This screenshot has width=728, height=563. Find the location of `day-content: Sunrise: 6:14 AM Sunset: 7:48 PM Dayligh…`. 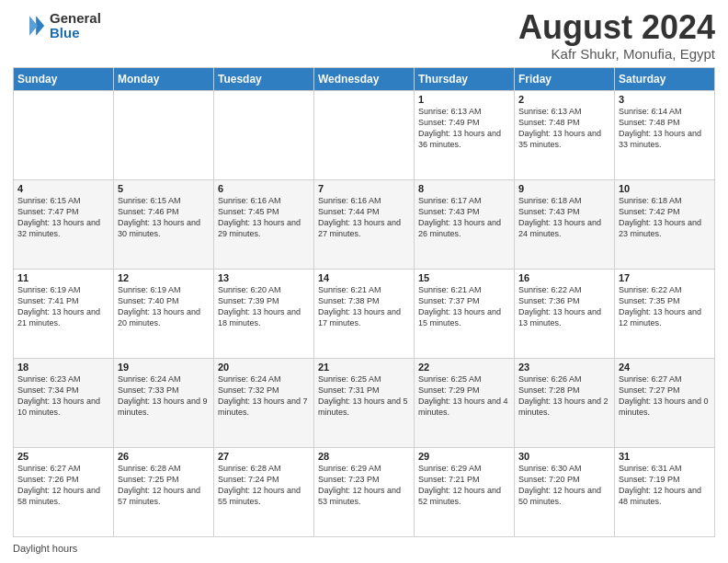

day-content: Sunrise: 6:14 AM Sunset: 7:48 PM Dayligh… is located at coordinates (665, 129).